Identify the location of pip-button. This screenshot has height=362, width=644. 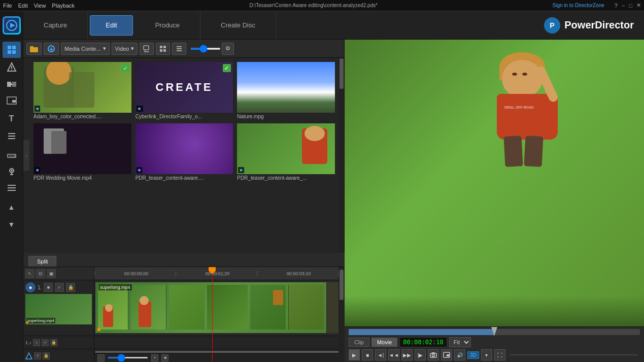
(447, 355).